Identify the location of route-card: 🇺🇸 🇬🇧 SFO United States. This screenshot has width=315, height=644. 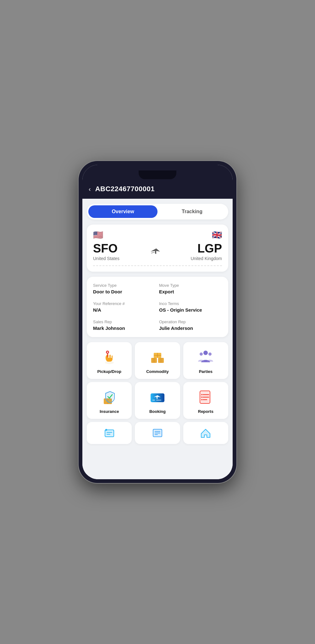
(158, 248).